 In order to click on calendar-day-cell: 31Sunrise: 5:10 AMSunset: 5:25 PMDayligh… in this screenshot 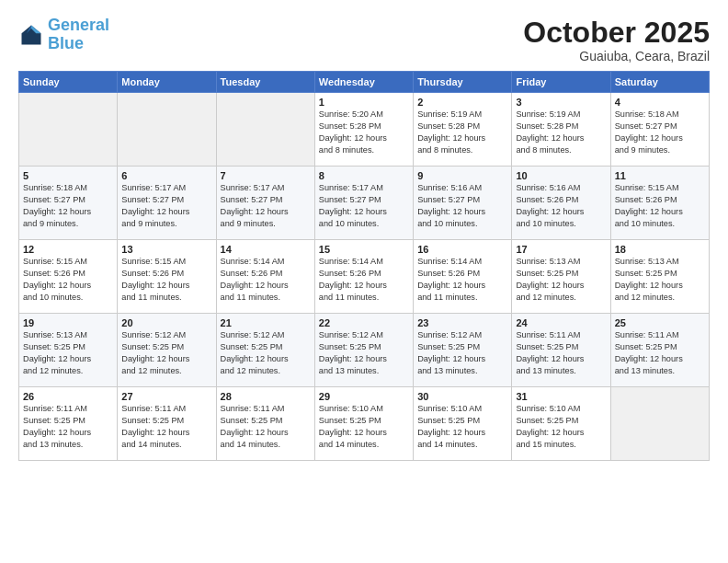, I will do `click(561, 424)`.